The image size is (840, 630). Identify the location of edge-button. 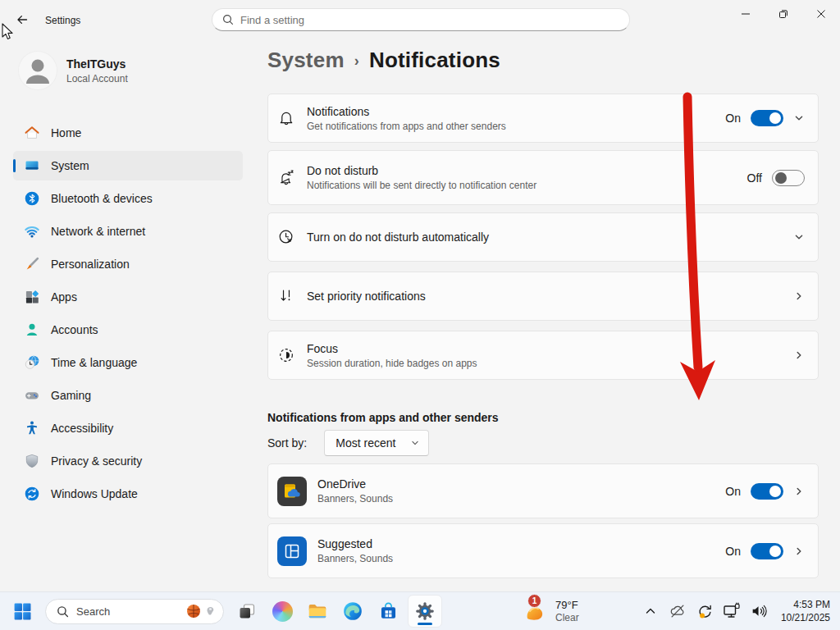
(353, 611).